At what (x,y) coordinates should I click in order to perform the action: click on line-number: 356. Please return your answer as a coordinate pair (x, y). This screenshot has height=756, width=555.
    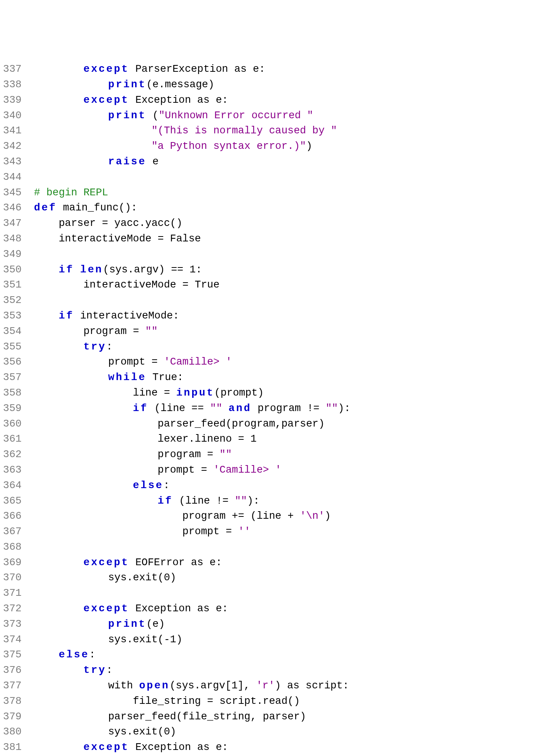
    Looking at the image, I should click on (12, 362).